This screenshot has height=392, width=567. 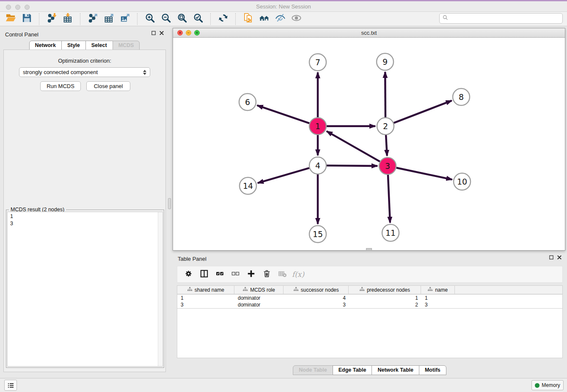 What do you see at coordinates (52, 19) in the screenshot?
I see `import-network-icon` at bounding box center [52, 19].